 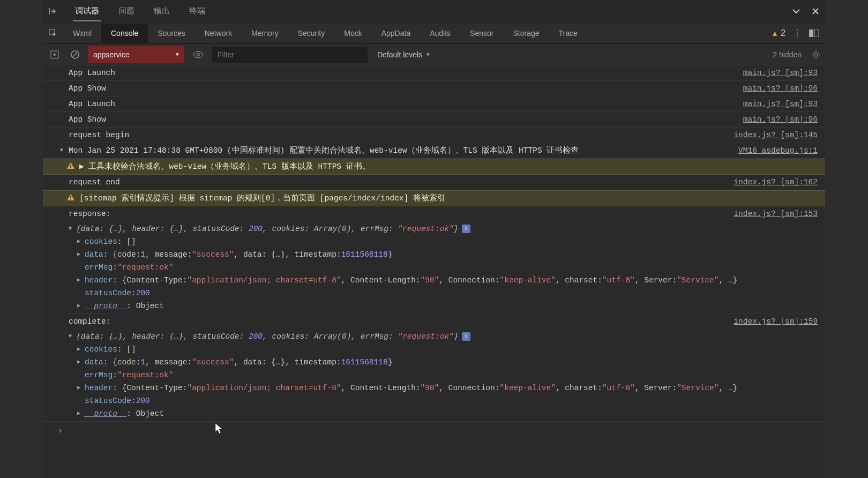 I want to click on chevron-down-icon, so click(x=796, y=11).